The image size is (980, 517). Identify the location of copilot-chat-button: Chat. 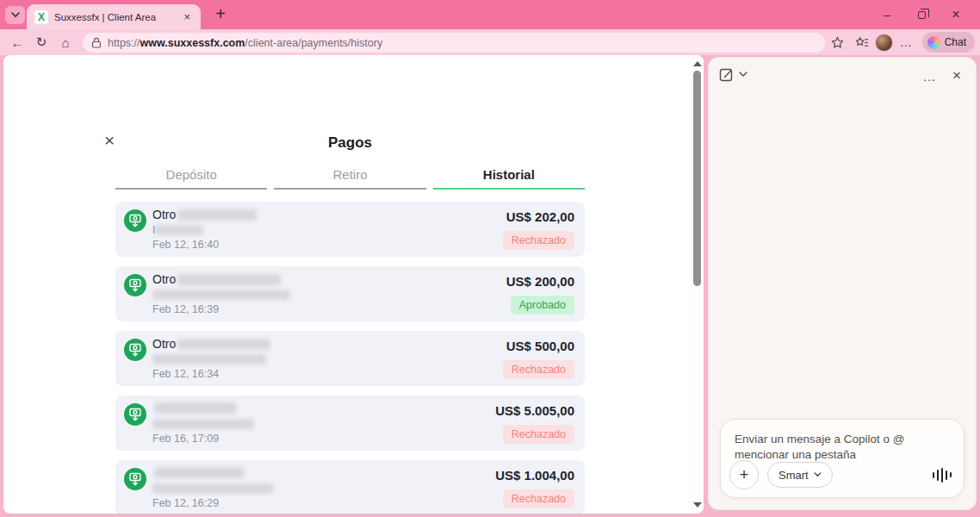
(949, 42).